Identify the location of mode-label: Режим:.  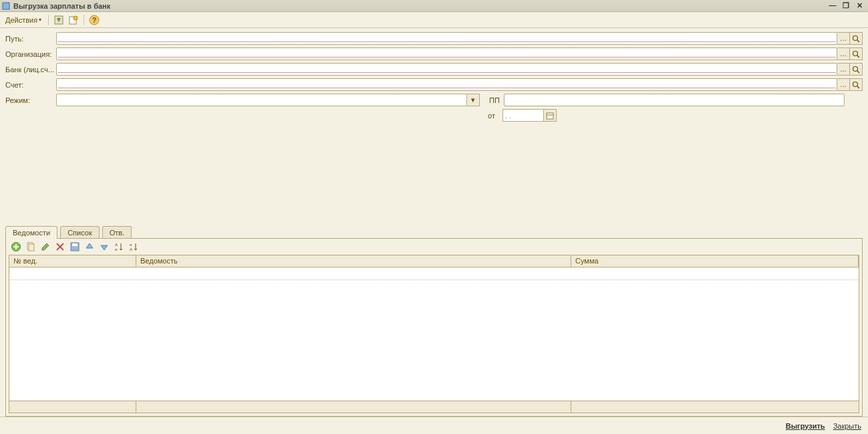
(31, 100).